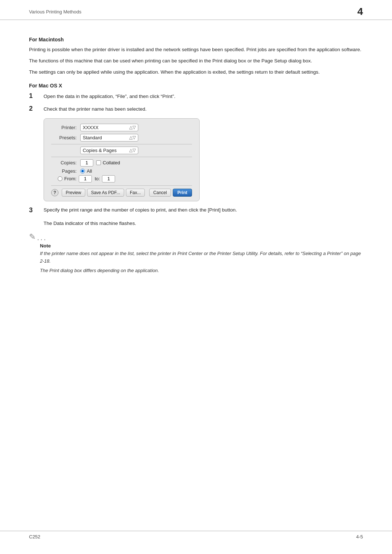 The width and height of the screenshot is (392, 554). I want to click on printer-arrow-icon: △▽, so click(132, 127).